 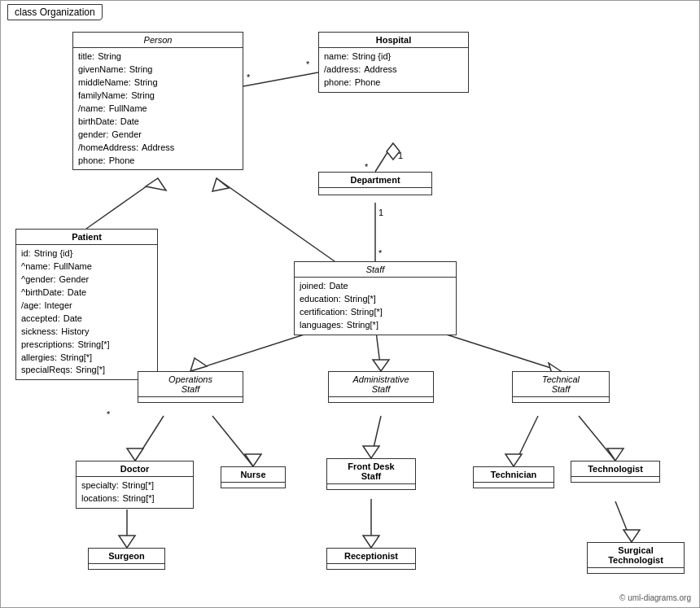 I want to click on class-front-desk-staff-body, so click(x=371, y=487).